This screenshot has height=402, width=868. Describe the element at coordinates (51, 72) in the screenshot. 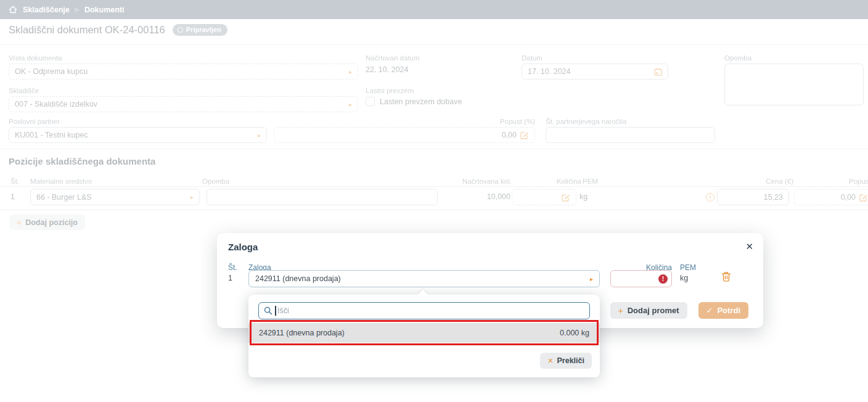

I see `select-value: OK - Odprema kupcu` at that location.